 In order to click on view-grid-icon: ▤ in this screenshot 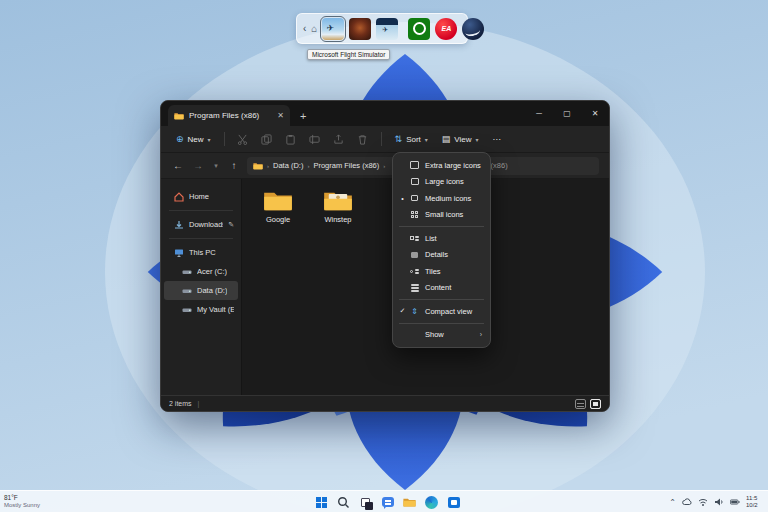, I will do `click(446, 140)`.